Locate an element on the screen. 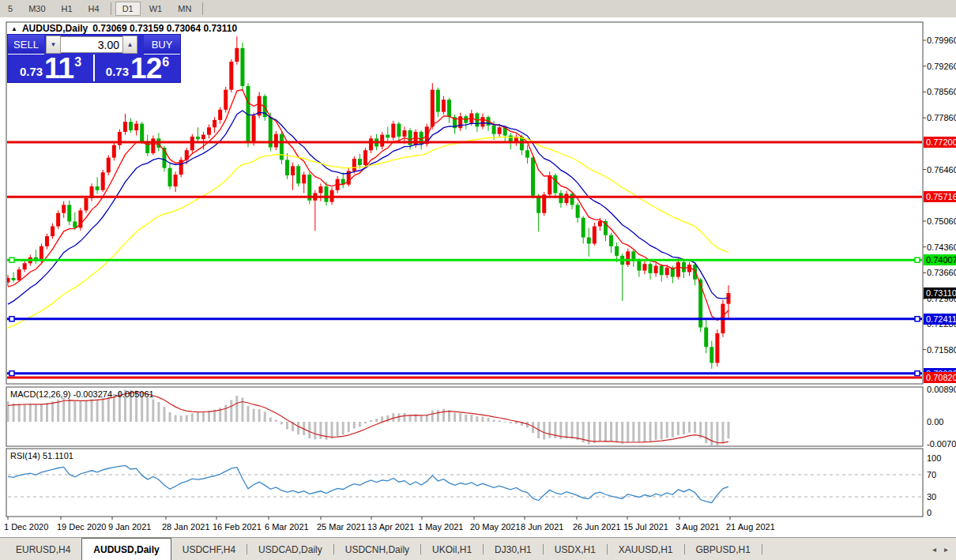 This screenshot has width=956, height=560. volume-input is located at coordinates (92, 44).